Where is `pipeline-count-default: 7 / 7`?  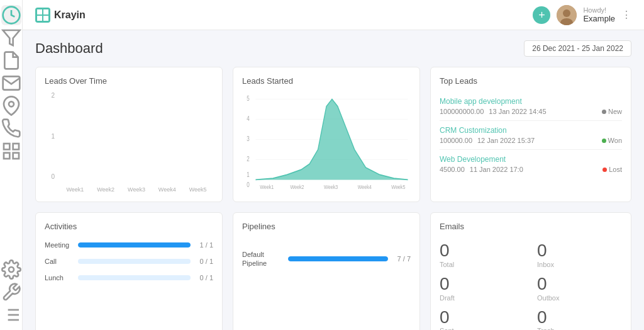
pipeline-count-default: 7 / 7 is located at coordinates (402, 259).